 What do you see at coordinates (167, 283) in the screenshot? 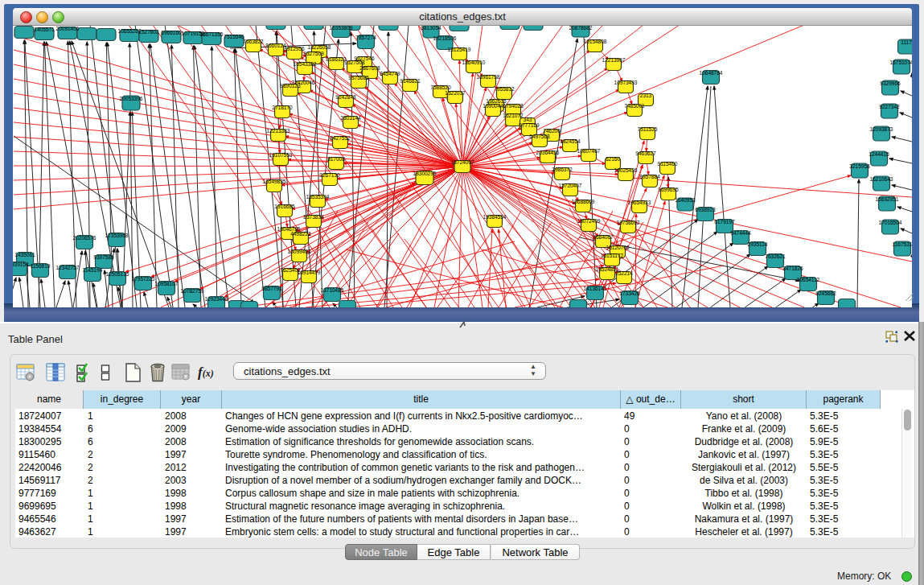
I see `svg-text: 10958107` at bounding box center [167, 283].